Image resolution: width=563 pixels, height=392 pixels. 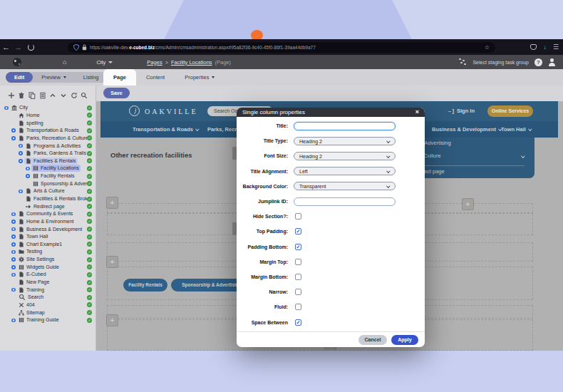 I want to click on tree-item-parks-recreation-culture: Parks, Recreation & Culture✓, so click(x=48, y=138).